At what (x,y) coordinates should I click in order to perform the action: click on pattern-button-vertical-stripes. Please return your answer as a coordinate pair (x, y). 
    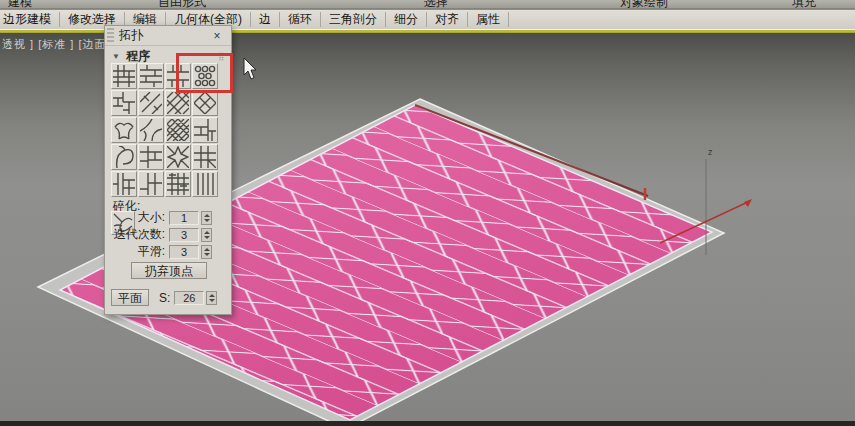
    Looking at the image, I should click on (205, 184).